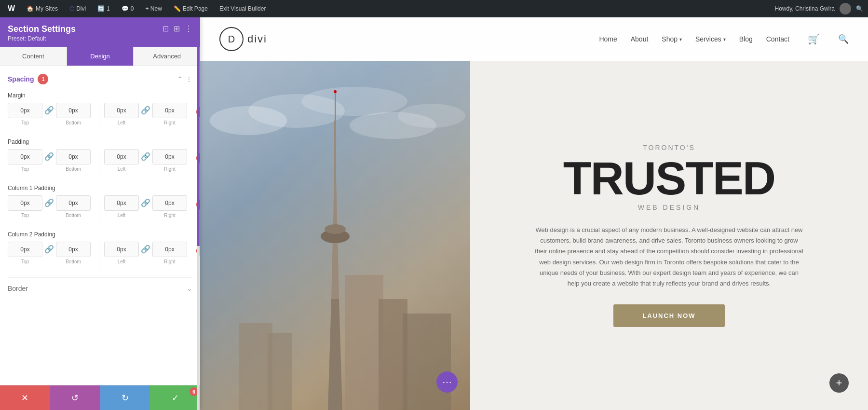 This screenshot has height=410, width=868. I want to click on more-icon: ⋮, so click(189, 29).